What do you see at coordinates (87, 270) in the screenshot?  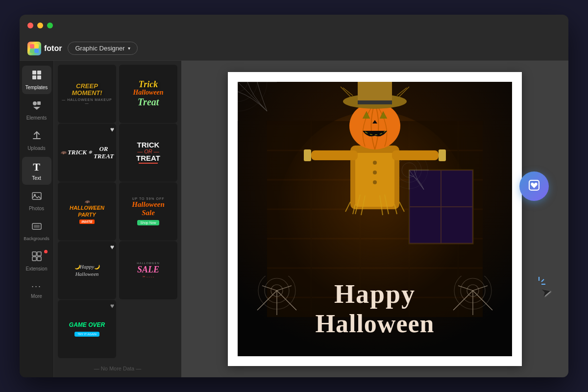 I see `template-card-happy-halloween-small: ♥ 🌙Happy🌙Halloween` at bounding box center [87, 270].